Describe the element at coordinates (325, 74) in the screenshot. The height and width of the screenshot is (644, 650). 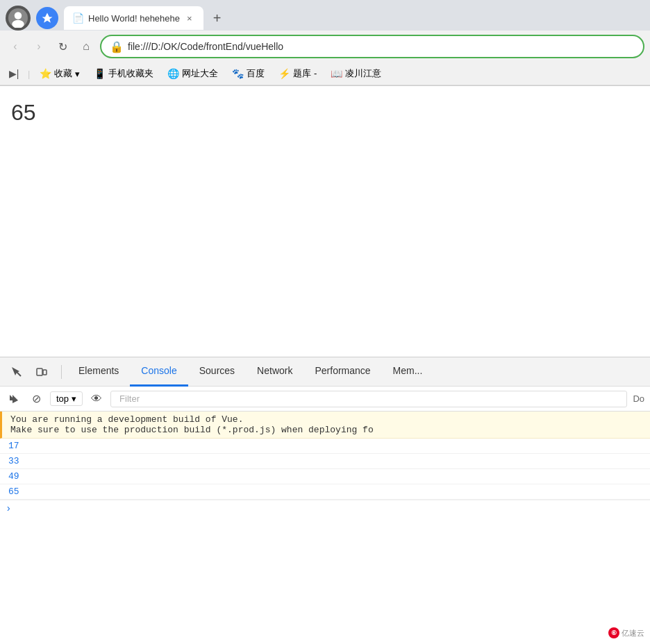
I see `bookmarks-bar: ▶| | ⭐ 收藏 ▾ 📱 手机收藏夹 🌐 网址大全 🐾 百度 ⚡ 题库 - 📖…` at that location.